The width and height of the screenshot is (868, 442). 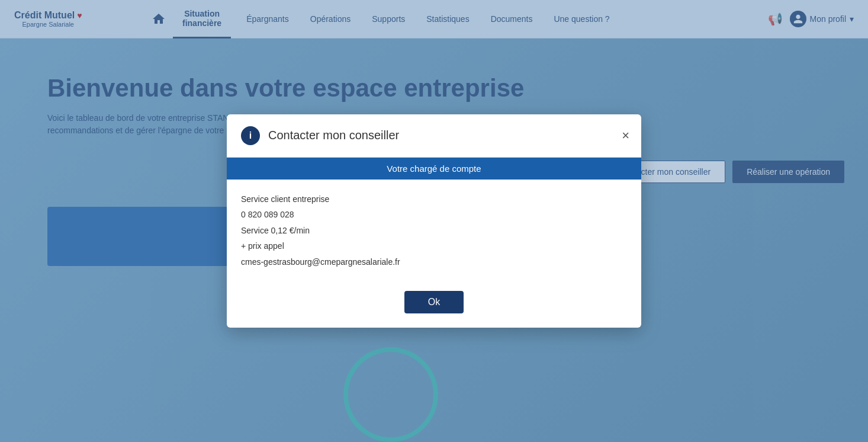 What do you see at coordinates (434, 302) in the screenshot?
I see `modal-ok-button: Ok` at bounding box center [434, 302].